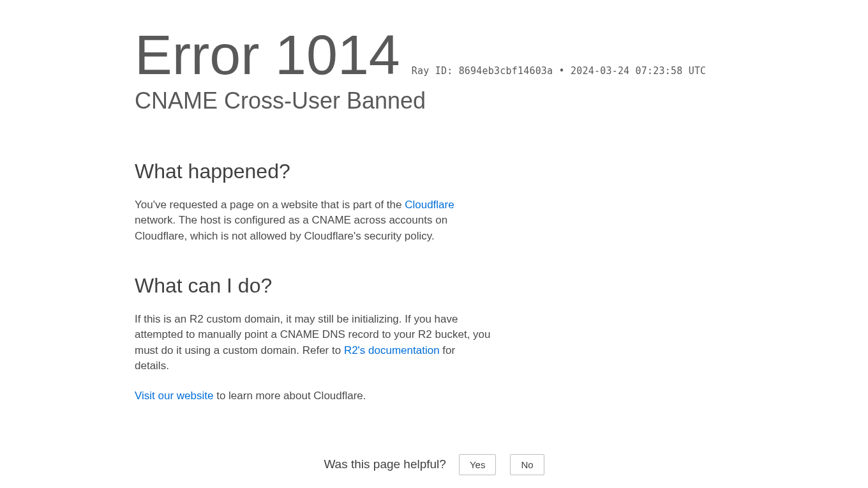  What do you see at coordinates (290, 396) in the screenshot?
I see `wcid-p2-after: to learn more about Cloudflare.` at bounding box center [290, 396].